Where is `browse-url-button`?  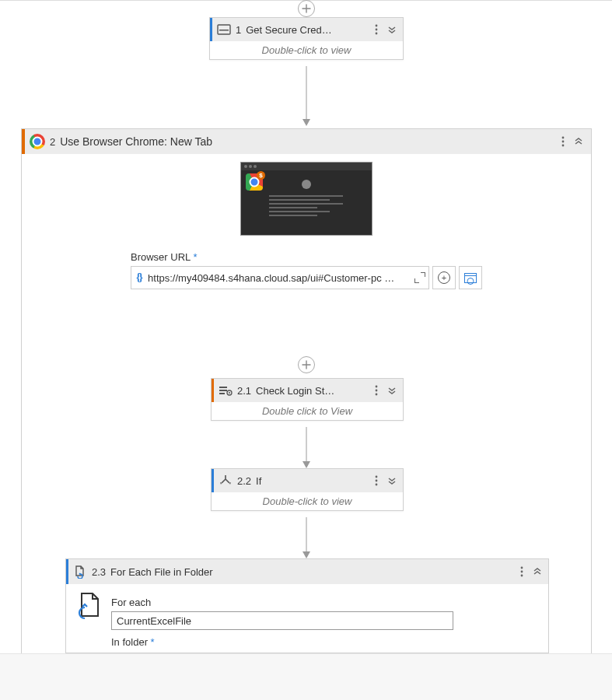
browse-url-button is located at coordinates (470, 278).